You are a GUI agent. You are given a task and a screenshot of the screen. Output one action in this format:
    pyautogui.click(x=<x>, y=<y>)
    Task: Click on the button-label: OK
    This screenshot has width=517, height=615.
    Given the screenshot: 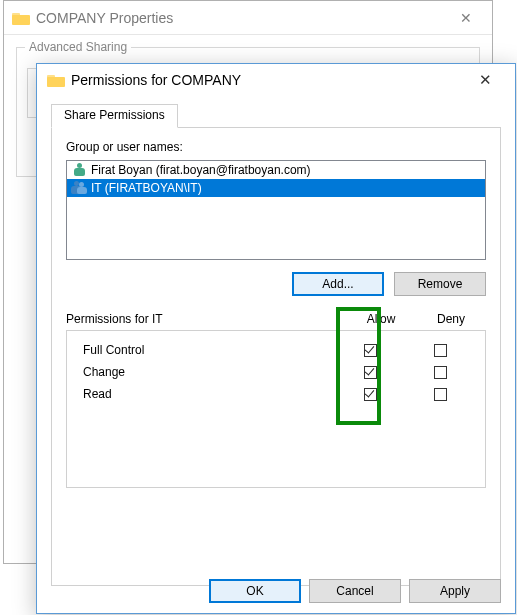 What is the action you would take?
    pyautogui.click(x=254, y=591)
    